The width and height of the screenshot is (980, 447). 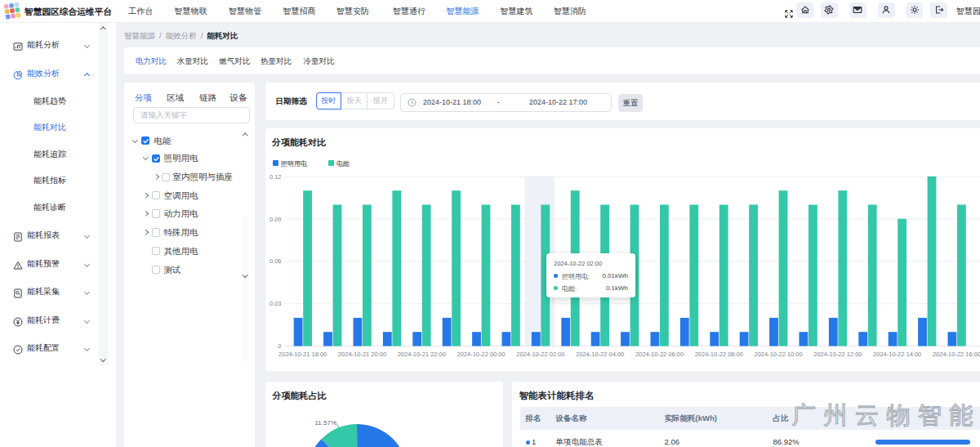 I want to click on svg-text: 2024-10-22 04:00, so click(x=599, y=355).